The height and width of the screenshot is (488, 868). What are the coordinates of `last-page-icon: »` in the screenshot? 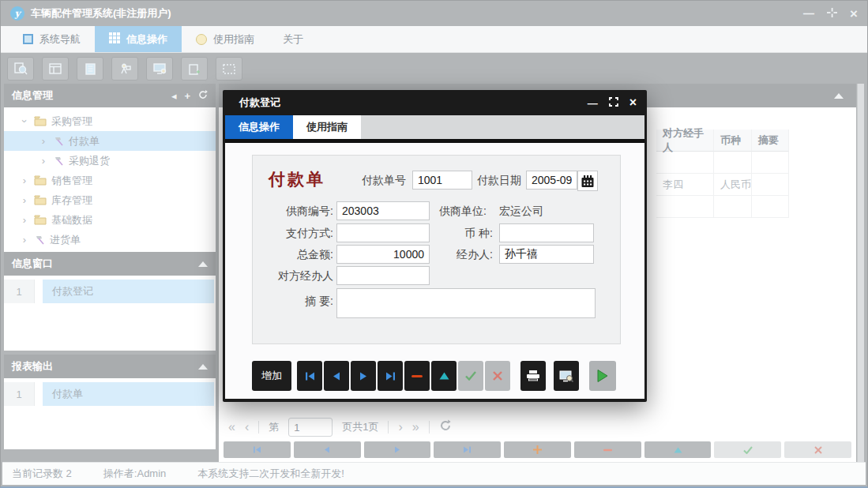 It's located at (415, 427).